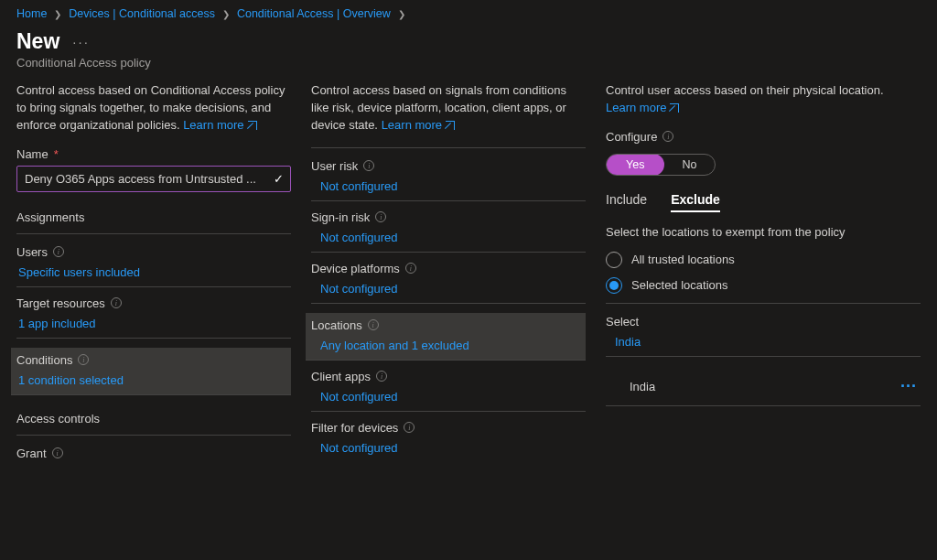 The image size is (937, 560). I want to click on radio-selected-locations: Selected locations, so click(763, 285).